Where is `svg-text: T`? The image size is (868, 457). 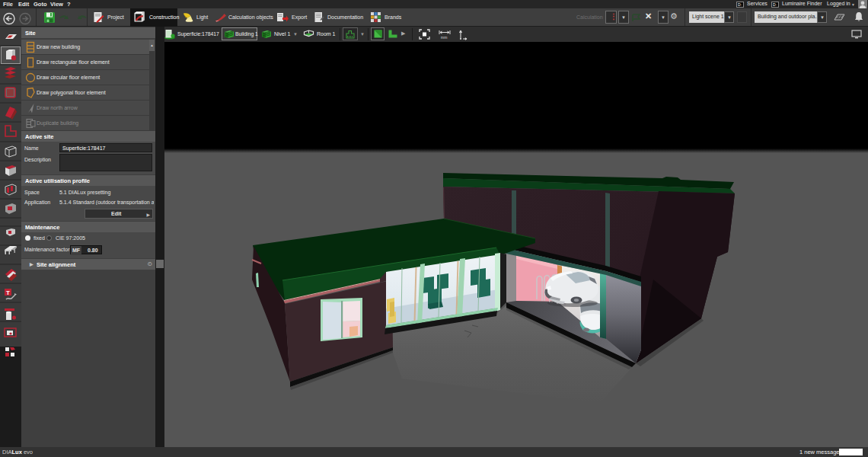
svg-text: T is located at coordinates (8, 292).